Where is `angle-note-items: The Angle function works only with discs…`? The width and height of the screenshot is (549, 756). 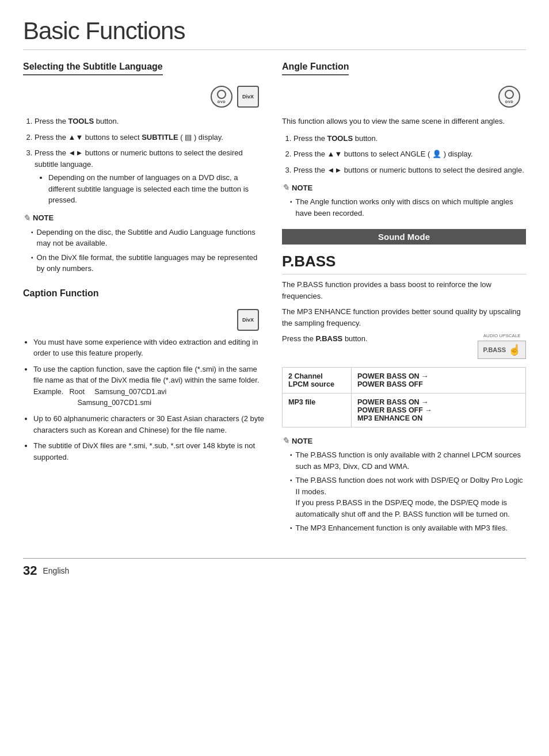 angle-note-items: The Angle function works only with discs… is located at coordinates (404, 207).